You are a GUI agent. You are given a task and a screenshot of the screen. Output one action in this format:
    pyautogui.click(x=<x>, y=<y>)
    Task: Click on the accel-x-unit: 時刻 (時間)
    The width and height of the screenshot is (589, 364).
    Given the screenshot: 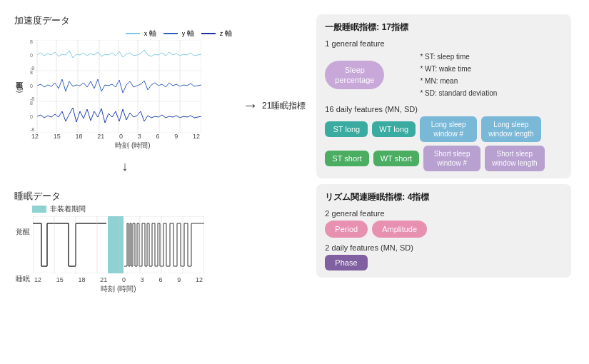 What is the action you would take?
    pyautogui.click(x=133, y=146)
    